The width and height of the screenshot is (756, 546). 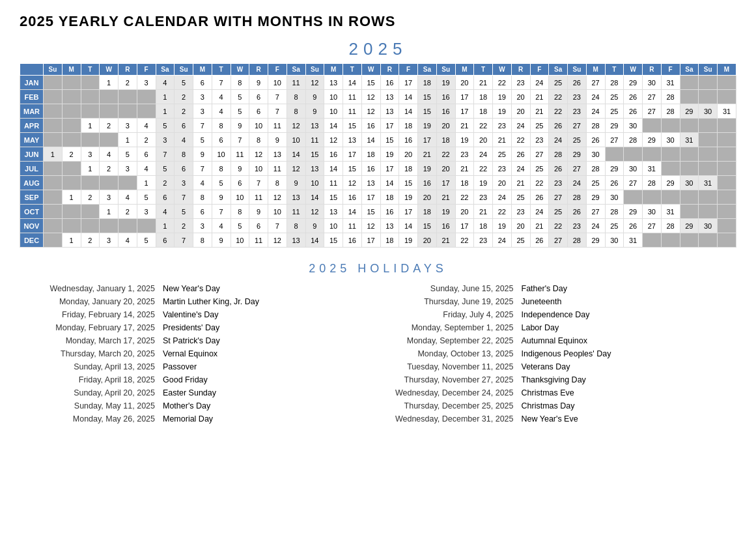 I want to click on holiday-name: Autumnal Equinox, so click(x=555, y=341).